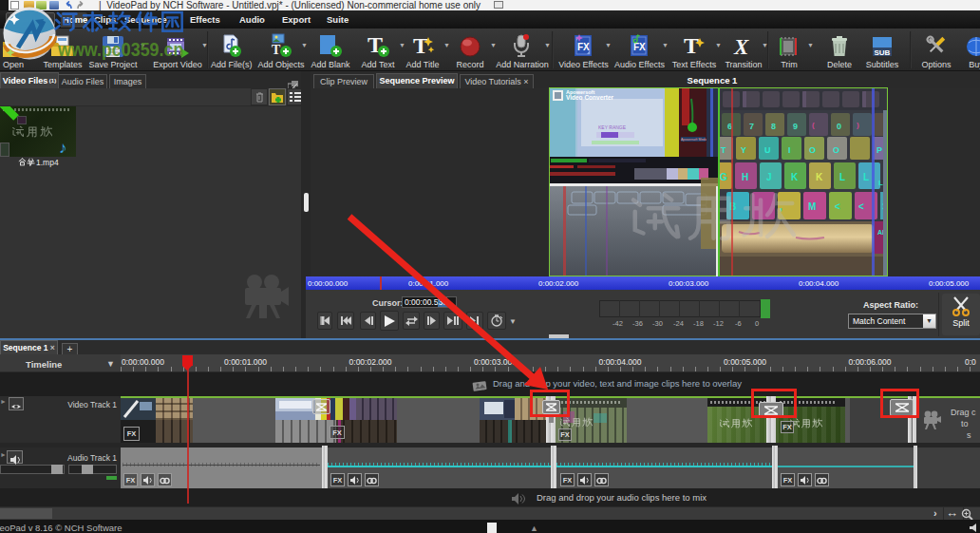 The image size is (980, 533). I want to click on svg-text: H, so click(744, 177).